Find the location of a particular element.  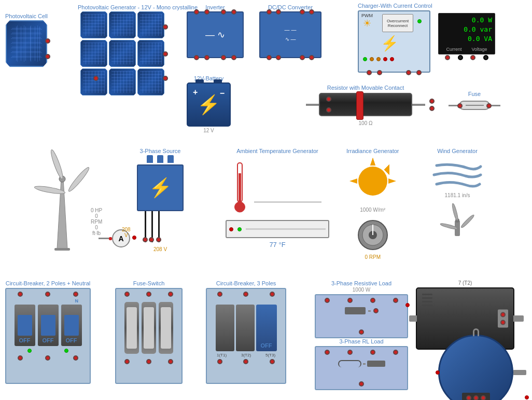

fs-tt1 is located at coordinates (127, 294).